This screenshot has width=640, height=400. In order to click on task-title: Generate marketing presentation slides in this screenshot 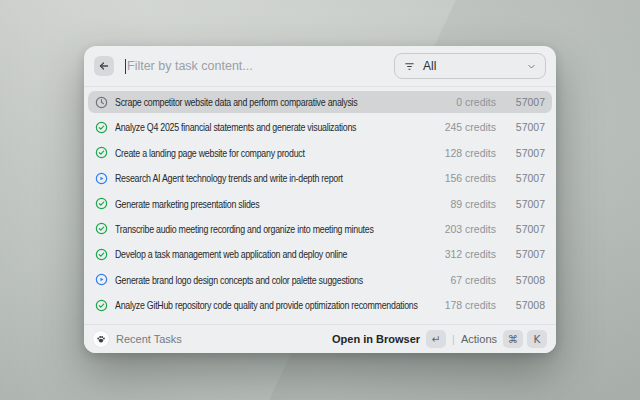, I will do `click(279, 204)`.